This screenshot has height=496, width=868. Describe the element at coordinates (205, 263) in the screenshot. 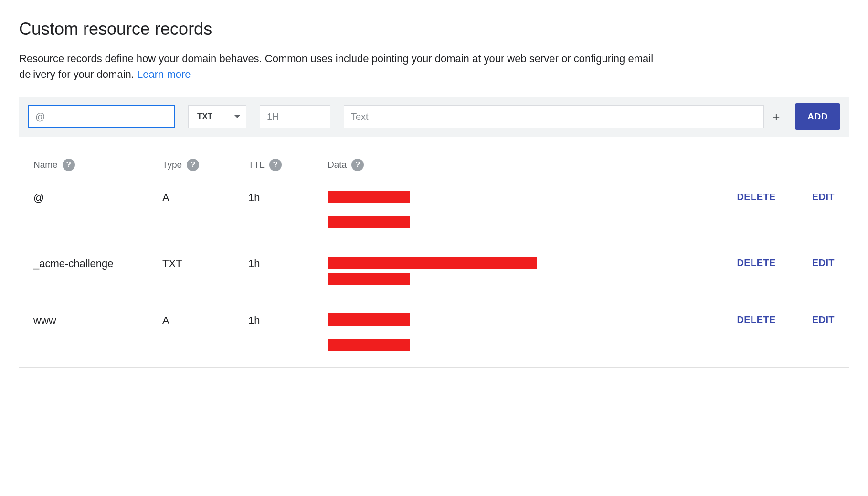

I see `record-type: TXT` at that location.